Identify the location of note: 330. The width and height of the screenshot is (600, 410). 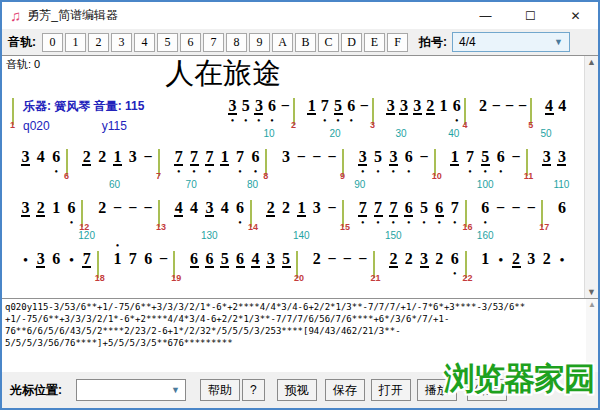
(404, 111).